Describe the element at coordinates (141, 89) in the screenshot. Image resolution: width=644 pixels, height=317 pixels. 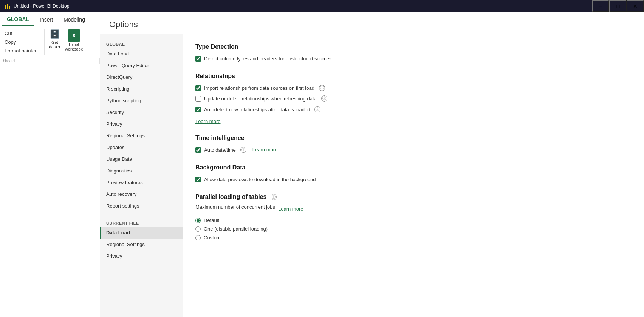
I see `nav-item-r-scripting: R scripting` at that location.